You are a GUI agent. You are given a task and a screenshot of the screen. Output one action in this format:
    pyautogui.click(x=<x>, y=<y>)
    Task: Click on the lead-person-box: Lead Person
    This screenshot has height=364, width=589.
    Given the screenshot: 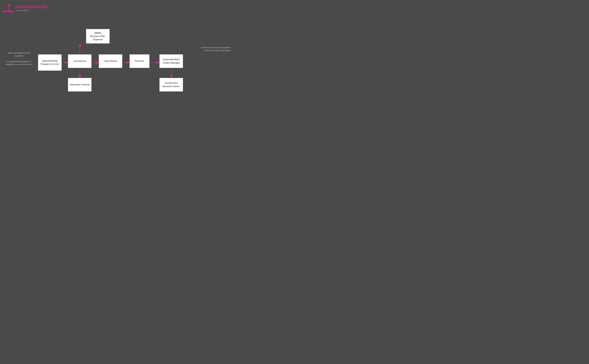 What is the action you would take?
    pyautogui.click(x=110, y=61)
    